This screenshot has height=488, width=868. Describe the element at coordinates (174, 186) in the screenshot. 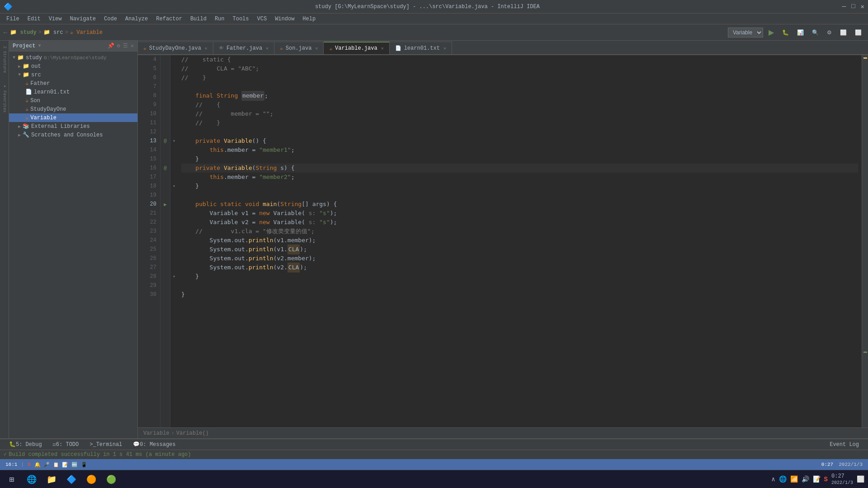

I see `collapse-18: ▾` at that location.